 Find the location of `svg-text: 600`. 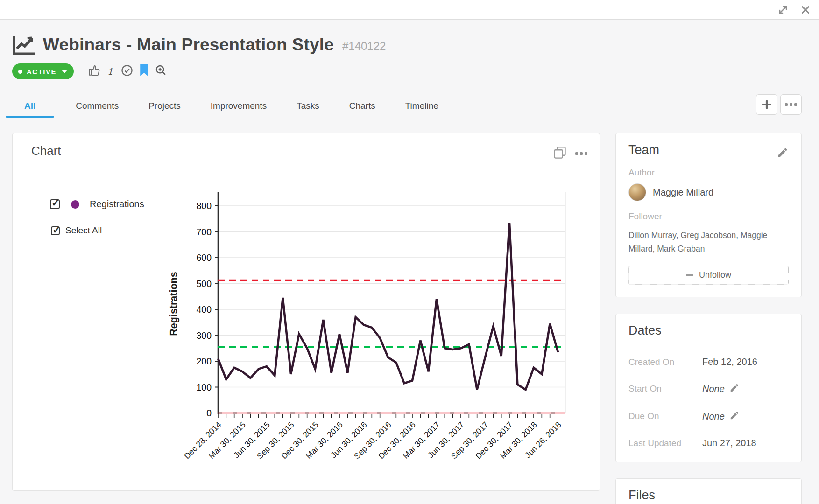

svg-text: 600 is located at coordinates (204, 258).